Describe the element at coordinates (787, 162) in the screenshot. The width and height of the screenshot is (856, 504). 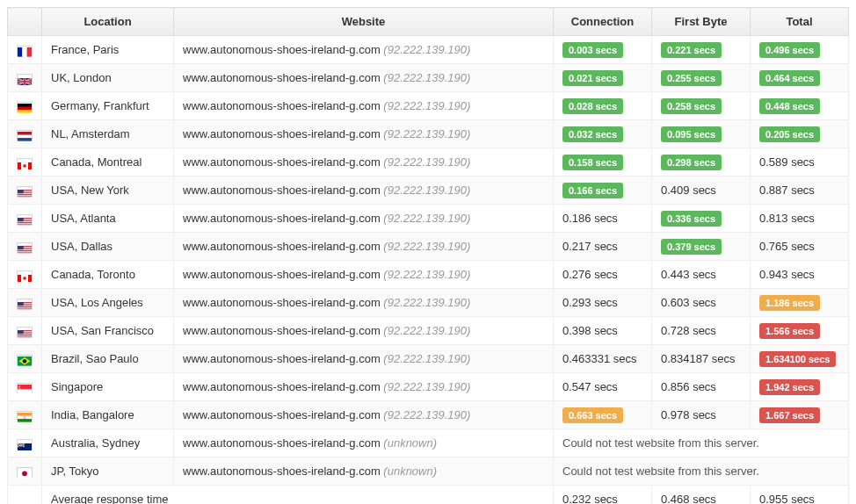
I see `time-value: 0.589 secs` at that location.